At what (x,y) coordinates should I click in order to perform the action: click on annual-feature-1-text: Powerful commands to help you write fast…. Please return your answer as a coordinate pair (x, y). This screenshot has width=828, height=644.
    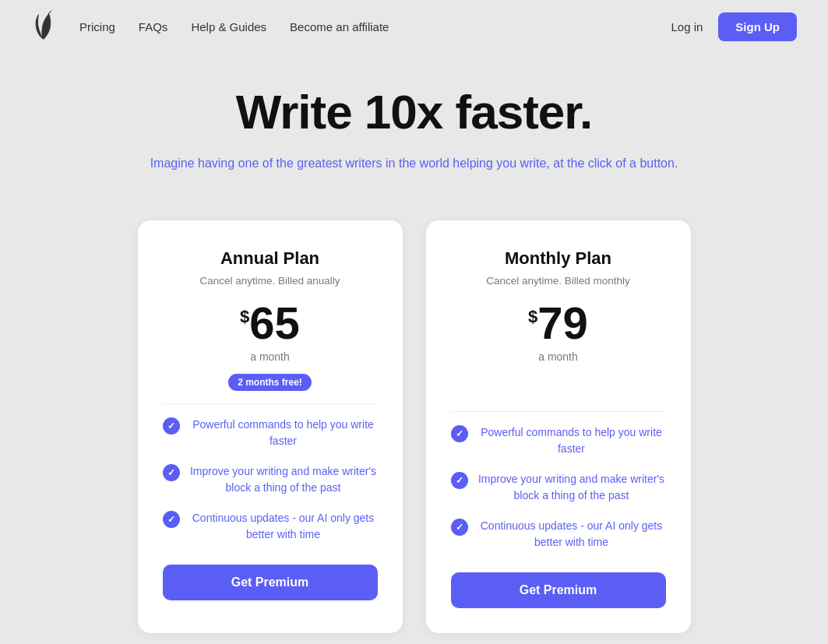
    Looking at the image, I should click on (284, 433).